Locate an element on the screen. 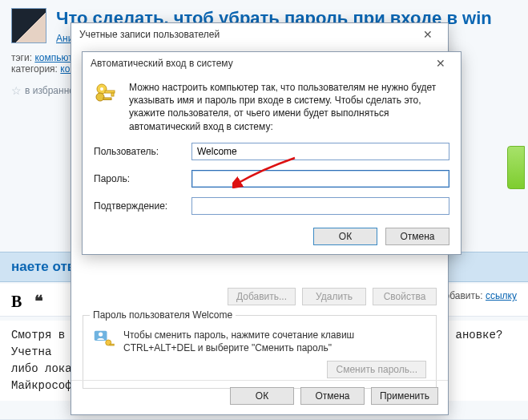  add-button: Добавить... is located at coordinates (261, 297).